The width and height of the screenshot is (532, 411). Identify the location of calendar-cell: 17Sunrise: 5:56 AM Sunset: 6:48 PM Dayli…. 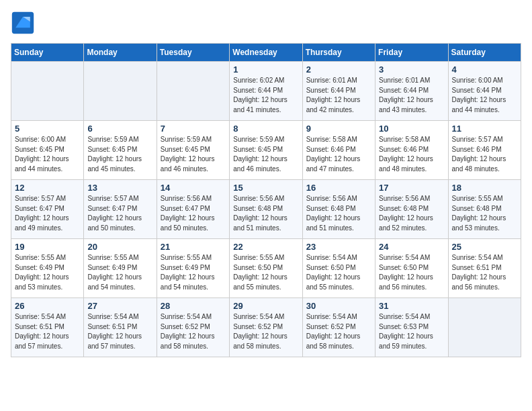
(412, 210).